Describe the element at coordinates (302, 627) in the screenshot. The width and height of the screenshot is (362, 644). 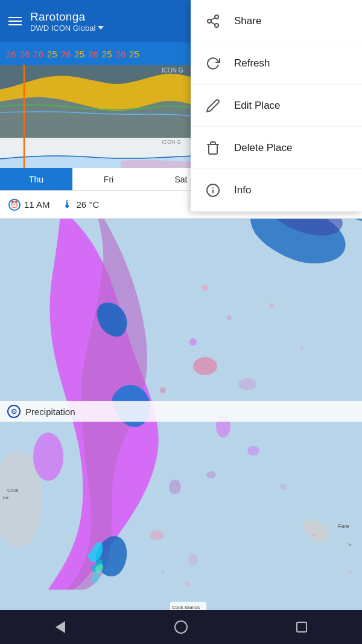
I see `recent-button` at that location.